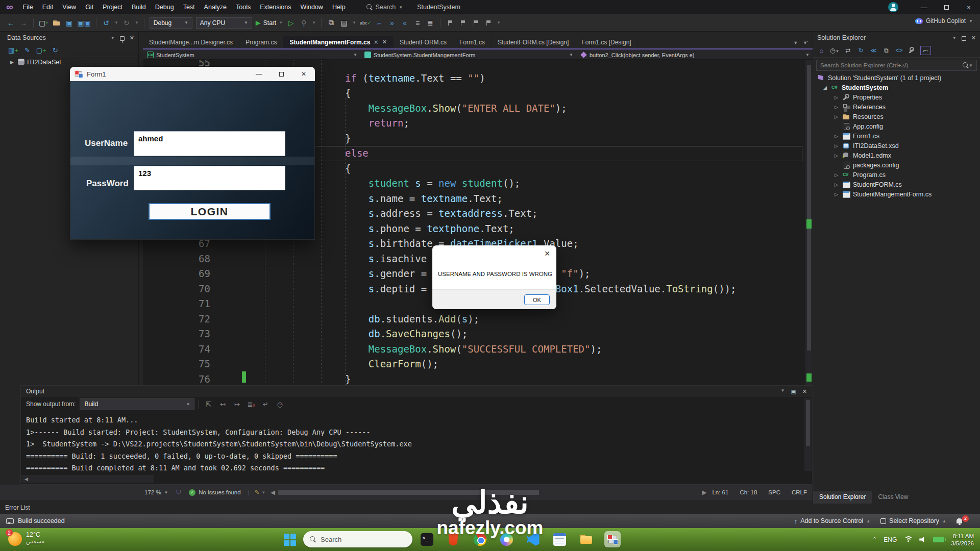 This screenshot has width=980, height=551. What do you see at coordinates (606, 42) in the screenshot?
I see `document-tab-6: Form1.cs [Design]` at bounding box center [606, 42].